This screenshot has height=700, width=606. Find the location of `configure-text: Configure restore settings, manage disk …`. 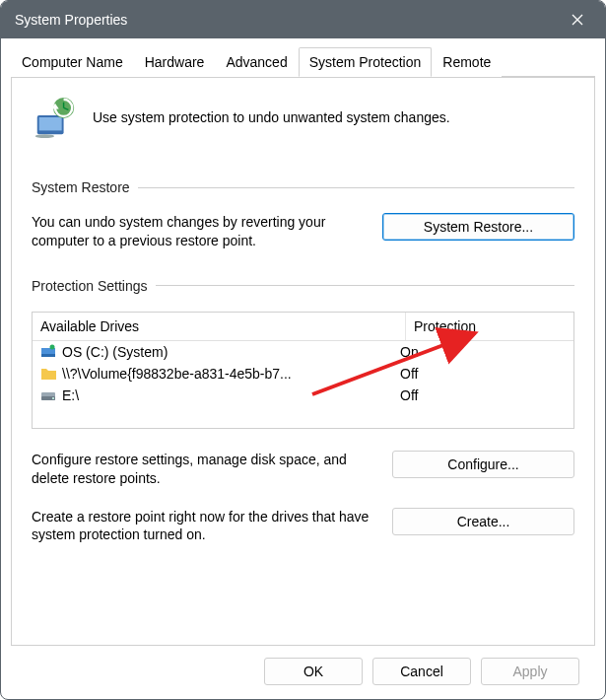

configure-text: Configure restore settings, manage disk … is located at coordinates (203, 469).